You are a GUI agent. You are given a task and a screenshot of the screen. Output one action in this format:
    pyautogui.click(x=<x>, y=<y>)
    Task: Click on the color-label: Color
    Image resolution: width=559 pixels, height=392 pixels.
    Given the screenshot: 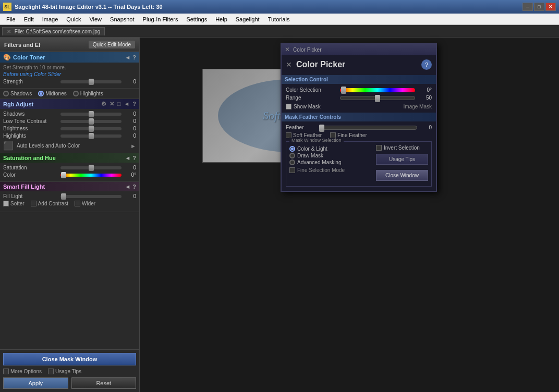 What is the action you would take?
    pyautogui.click(x=32, y=175)
    